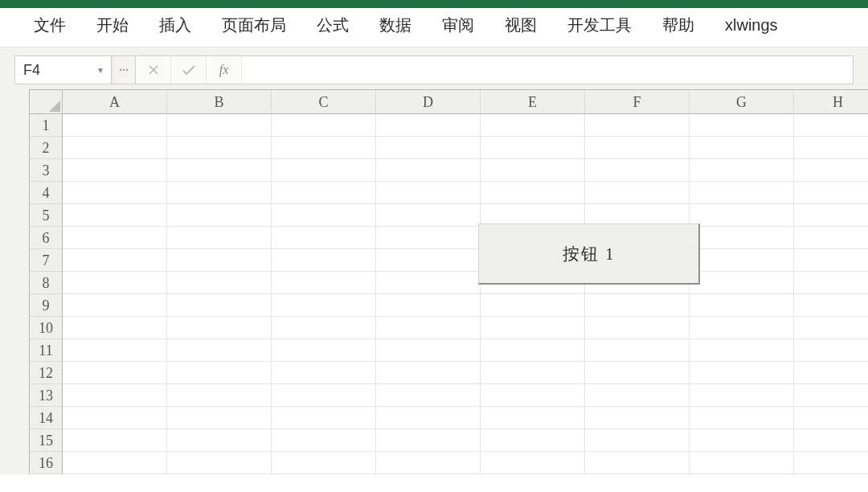 The image size is (868, 492). What do you see at coordinates (63, 70) in the screenshot?
I see `name-box: F4 ▼` at bounding box center [63, 70].